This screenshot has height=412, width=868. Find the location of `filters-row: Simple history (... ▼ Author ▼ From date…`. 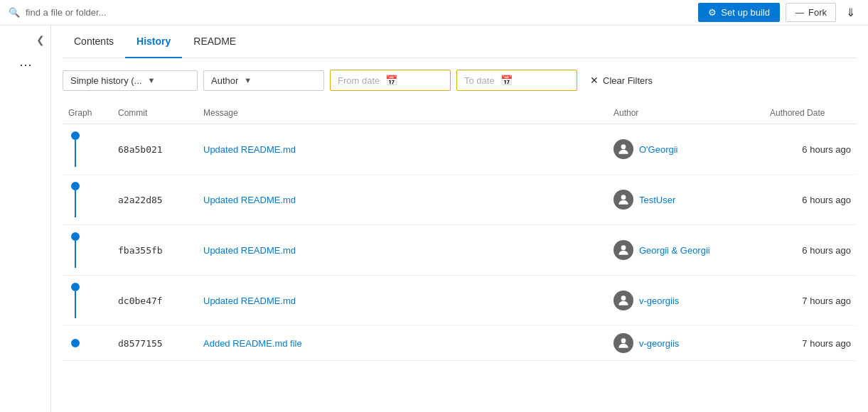

filters-row: Simple history (... ▼ Author ▼ From date… is located at coordinates (459, 80).